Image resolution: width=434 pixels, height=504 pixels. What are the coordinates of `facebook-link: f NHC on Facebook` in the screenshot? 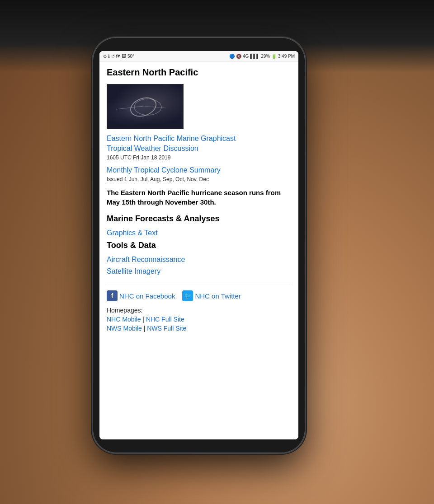 It's located at (141, 296).